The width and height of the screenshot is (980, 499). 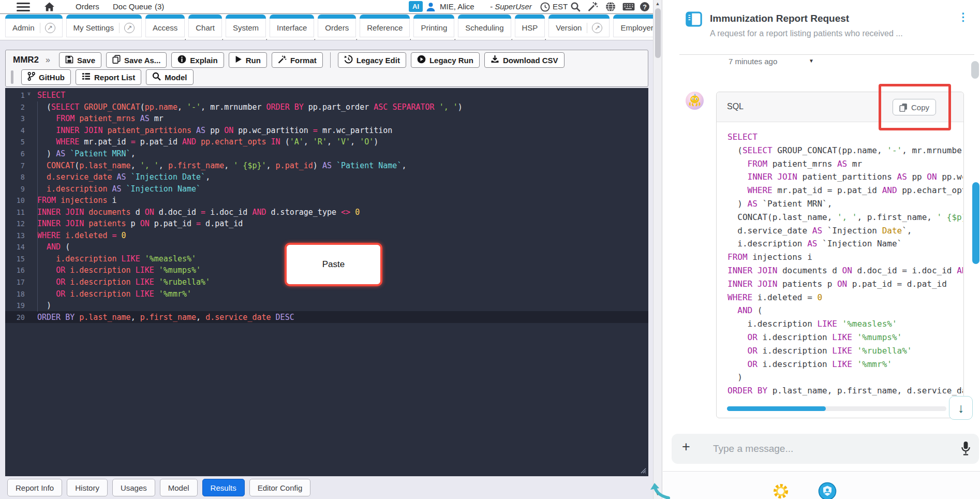 What do you see at coordinates (445, 60) in the screenshot?
I see `legacy-run-button: Legacy Run` at bounding box center [445, 60].